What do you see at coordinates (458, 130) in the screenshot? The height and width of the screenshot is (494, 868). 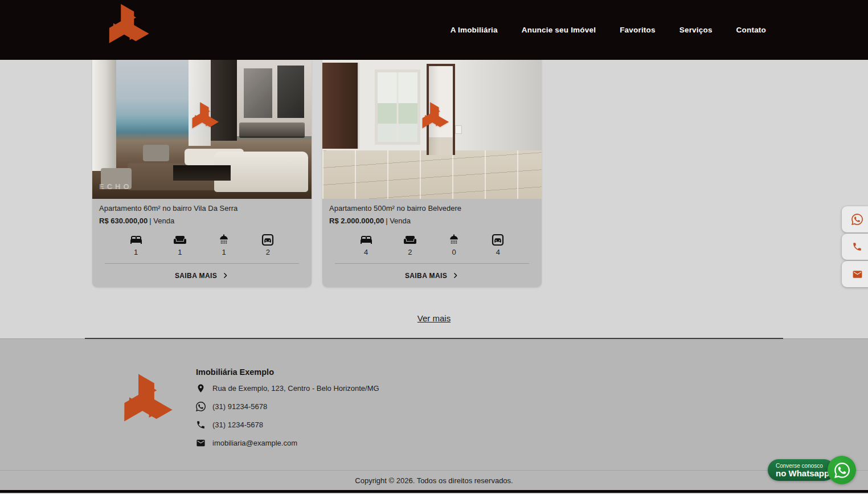 I see `light-switch-shape` at bounding box center [458, 130].